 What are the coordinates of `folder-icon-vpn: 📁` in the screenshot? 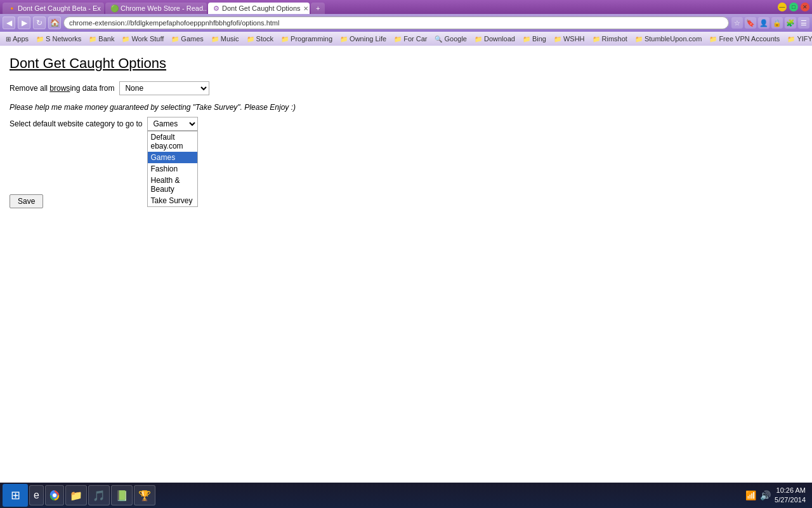 It's located at (713, 39).